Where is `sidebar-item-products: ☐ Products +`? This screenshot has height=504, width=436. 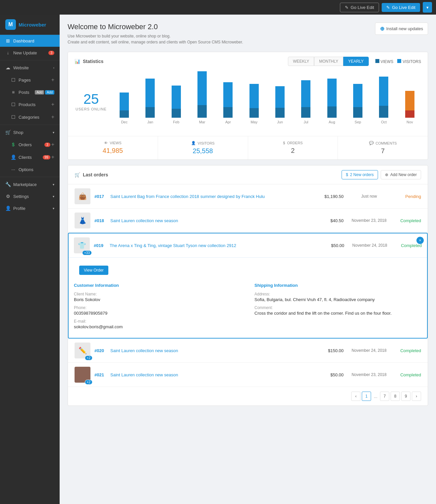 sidebar-item-products: ☐ Products + is located at coordinates (30, 104).